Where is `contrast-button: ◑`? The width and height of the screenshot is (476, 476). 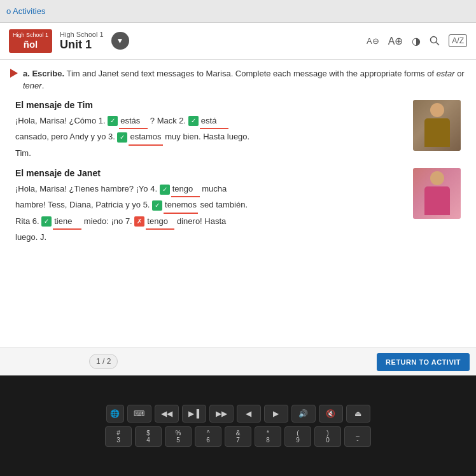
contrast-button: ◑ is located at coordinates (416, 41).